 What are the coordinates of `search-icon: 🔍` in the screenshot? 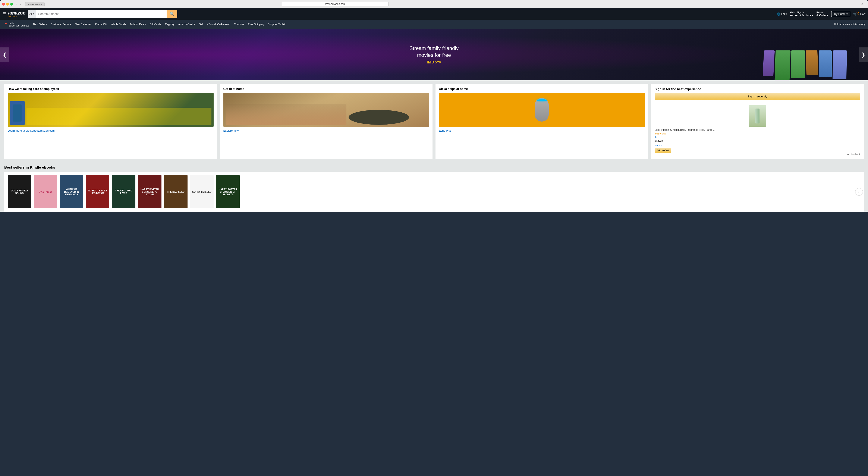 It's located at (172, 14).